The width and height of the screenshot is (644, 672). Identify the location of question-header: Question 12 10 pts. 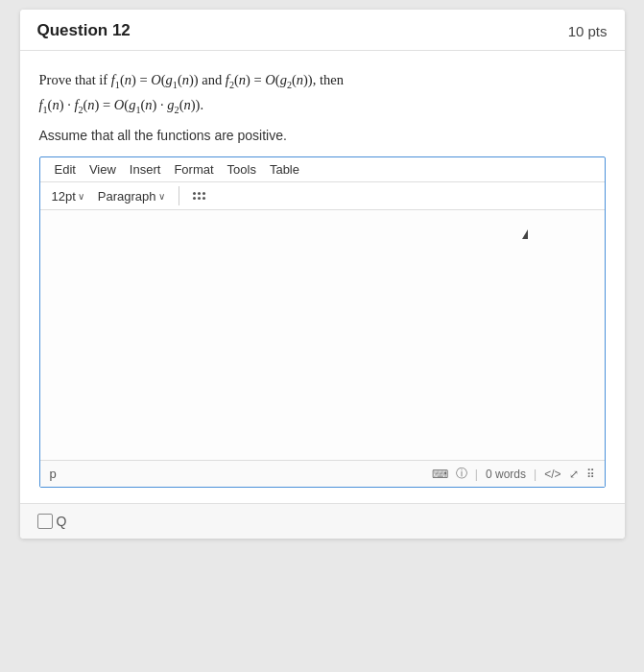
(322, 31).